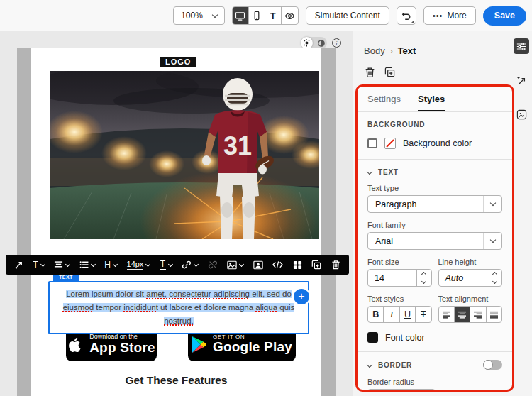  Describe the element at coordinates (336, 43) in the screenshot. I see `info-icon: i` at that location.